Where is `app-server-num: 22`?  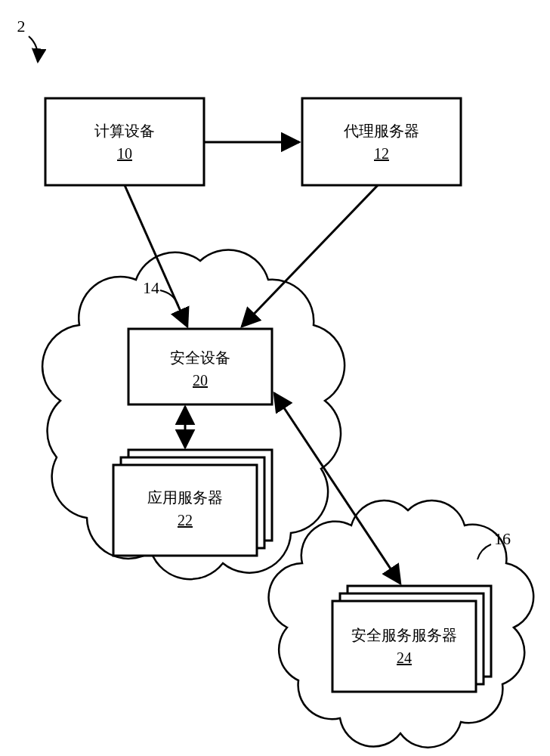 app-server-num: 22 is located at coordinates (185, 520).